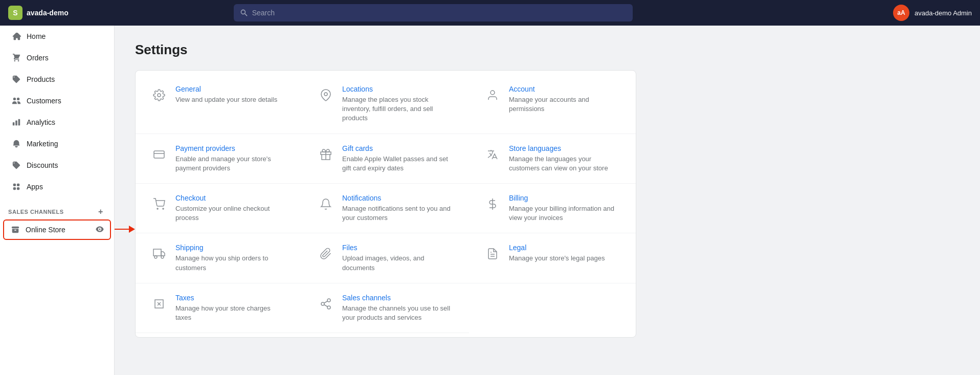  I want to click on settings-item-notifications: Notifications Manage notifications sent …, so click(386, 209).